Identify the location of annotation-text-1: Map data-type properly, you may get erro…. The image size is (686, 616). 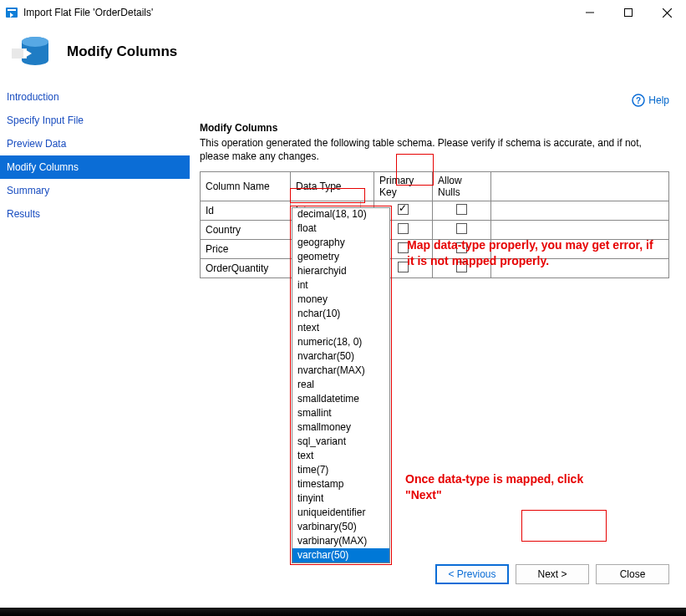
(532, 253).